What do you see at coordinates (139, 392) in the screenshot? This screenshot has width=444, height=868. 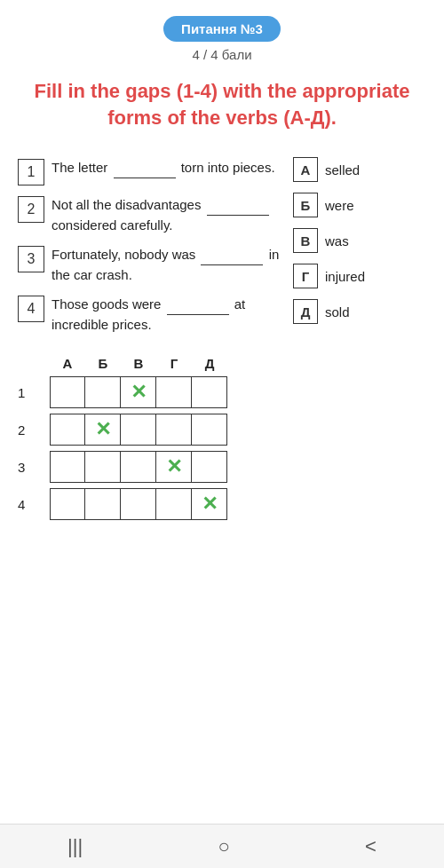 I see `grid-cell-1-v: ✕` at bounding box center [139, 392].